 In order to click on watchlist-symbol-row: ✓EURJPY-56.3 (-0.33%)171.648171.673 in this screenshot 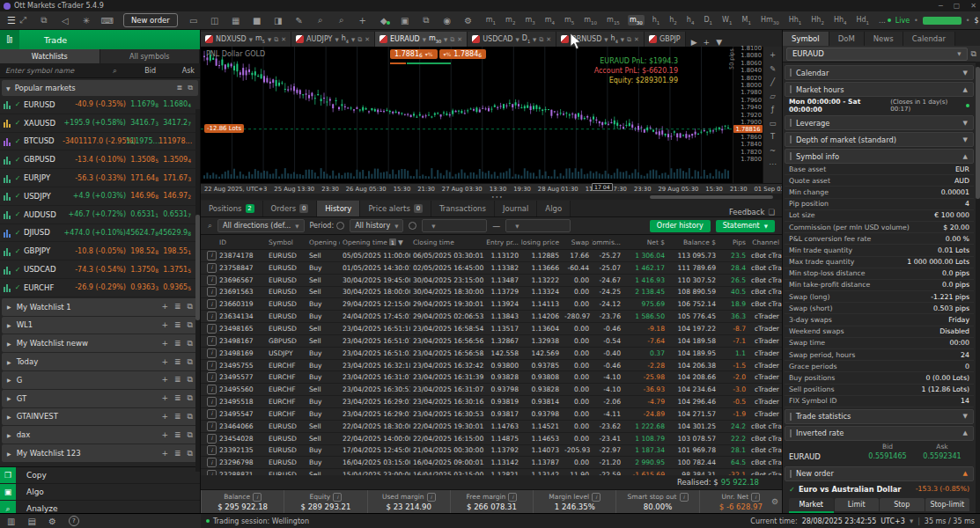, I will do `click(100, 178)`.